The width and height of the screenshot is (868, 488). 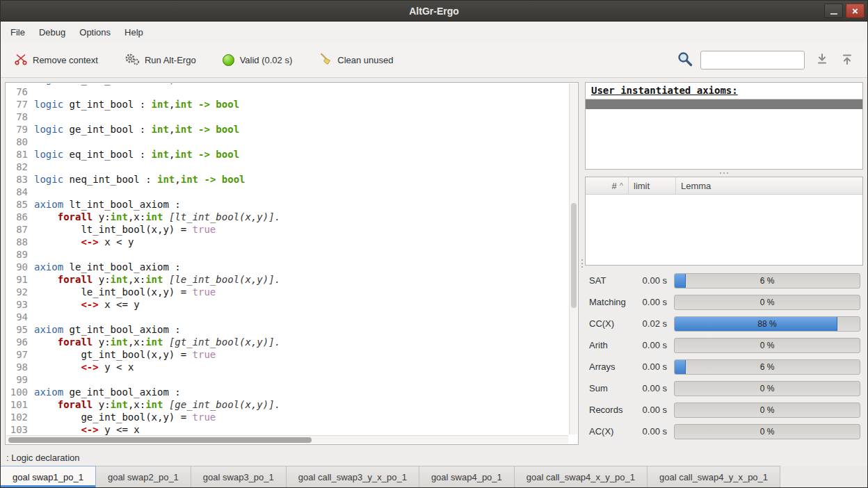 What do you see at coordinates (160, 60) in the screenshot?
I see `run-alt-ergo-button: Run Alt-Ergo` at bounding box center [160, 60].